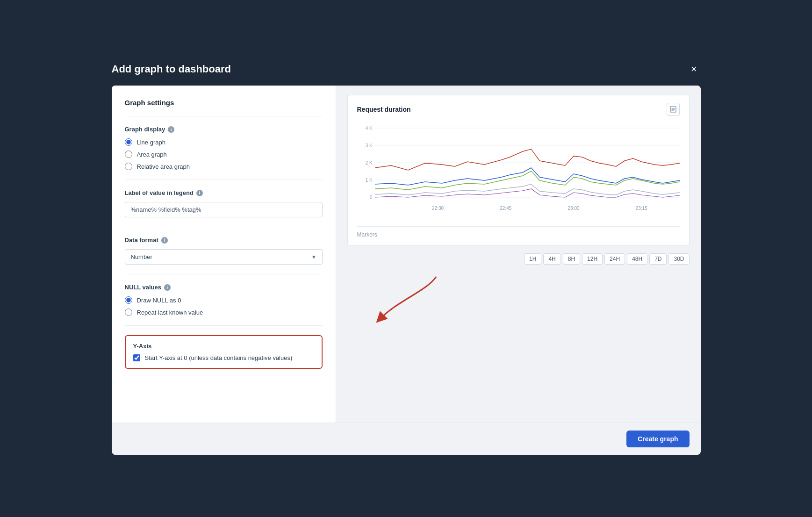 The width and height of the screenshot is (812, 517). Describe the element at coordinates (368, 180) in the screenshot. I see `svg-text: 1 K` at that location.